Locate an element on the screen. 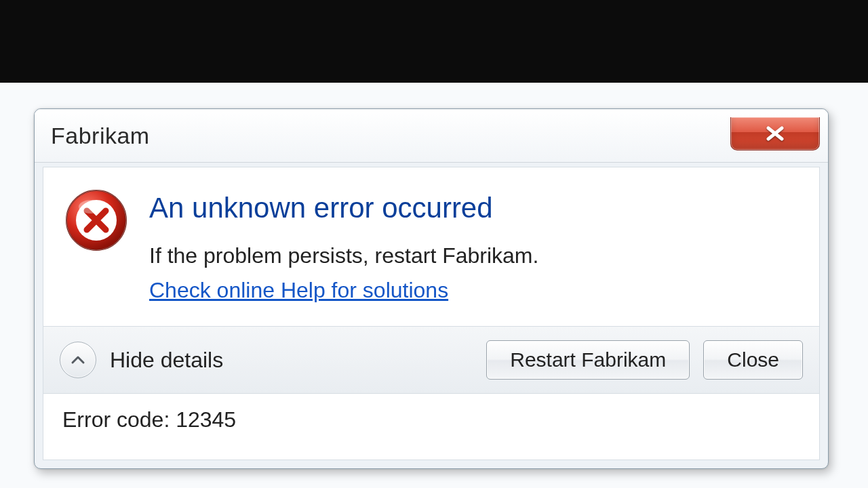  details-panel: Error code: 12345 is located at coordinates (431, 427).